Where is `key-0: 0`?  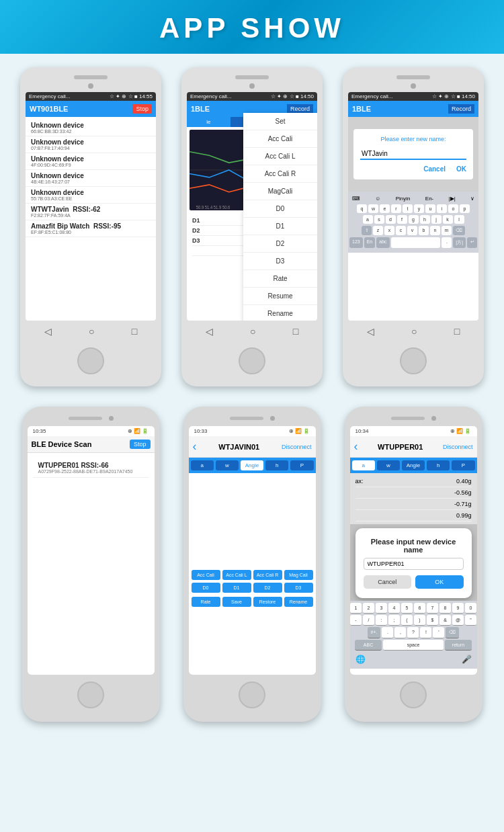 key-0: 0 is located at coordinates (470, 608).